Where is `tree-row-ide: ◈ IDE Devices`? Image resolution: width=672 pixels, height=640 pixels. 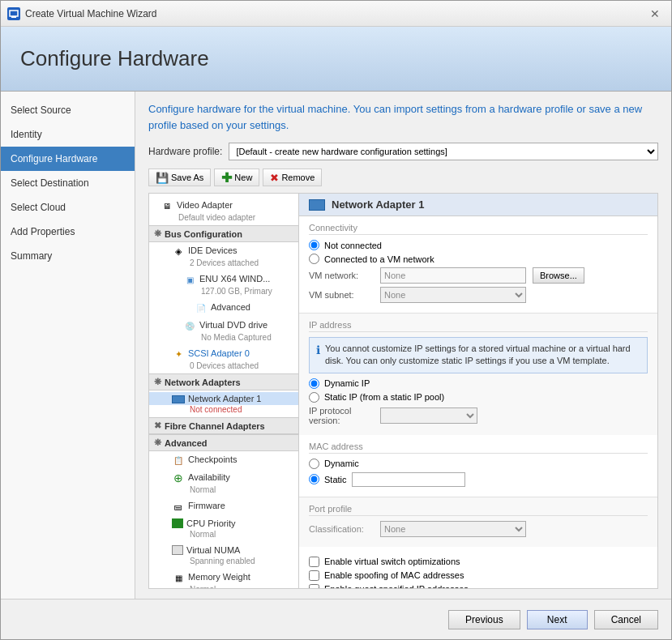 tree-row-ide: ◈ IDE Devices is located at coordinates (224, 251).